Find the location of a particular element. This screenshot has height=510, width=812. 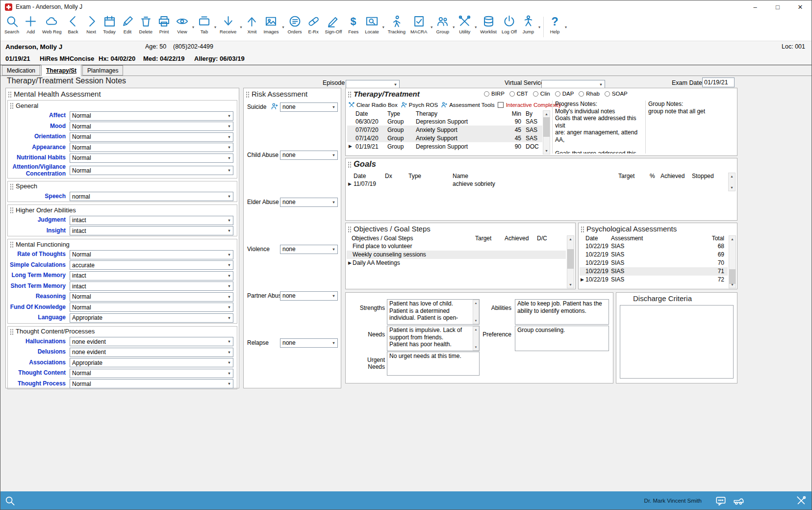

toolbar-edit-button: Edit is located at coordinates (127, 27).